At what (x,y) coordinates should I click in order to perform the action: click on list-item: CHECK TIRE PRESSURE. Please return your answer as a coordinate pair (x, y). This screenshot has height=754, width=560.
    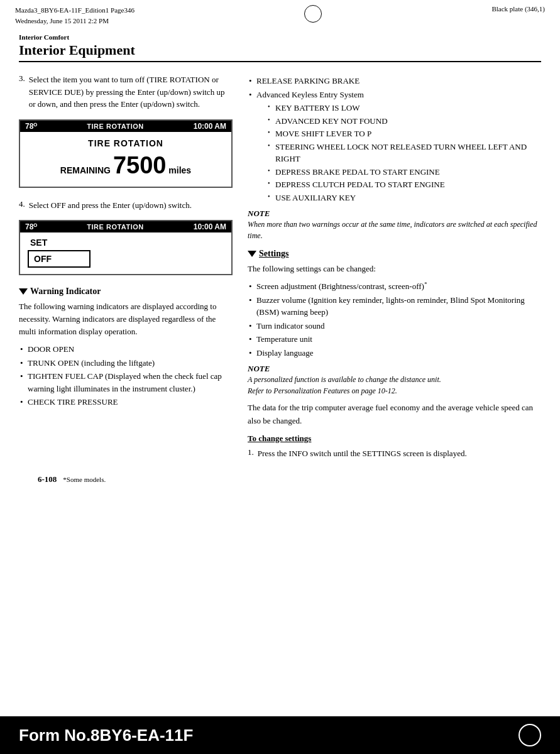
    Looking at the image, I should click on (126, 402).